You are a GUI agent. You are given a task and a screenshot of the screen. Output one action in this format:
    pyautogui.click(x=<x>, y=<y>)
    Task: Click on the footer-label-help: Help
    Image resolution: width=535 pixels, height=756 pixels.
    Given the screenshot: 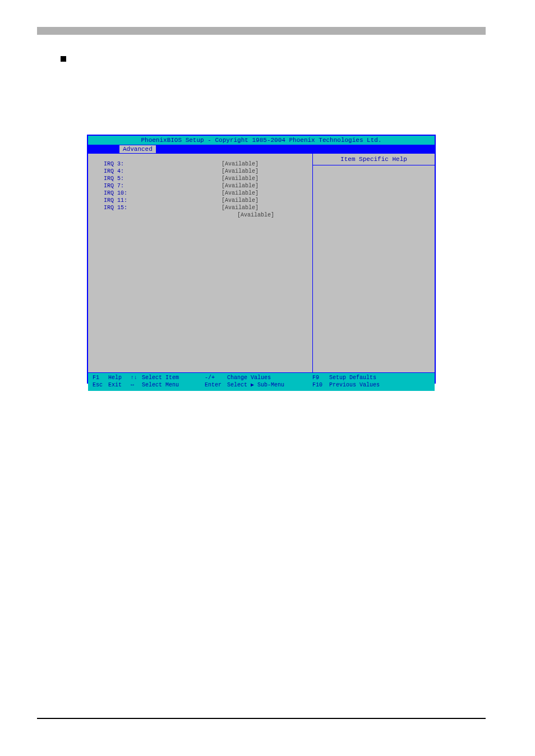 What is the action you would take?
    pyautogui.click(x=119, y=378)
    